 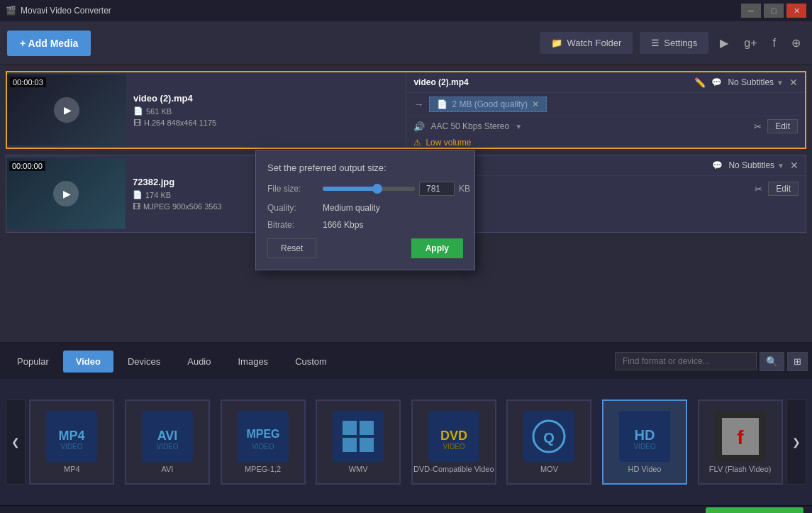 What do you see at coordinates (144, 362) in the screenshot?
I see `tab-devices: Devices` at bounding box center [144, 362].